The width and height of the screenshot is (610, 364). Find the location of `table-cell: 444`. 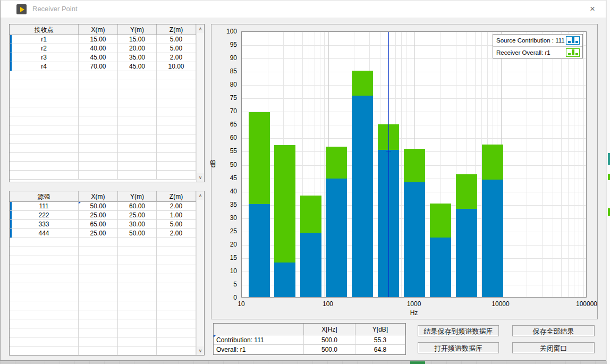

table-cell: 444 is located at coordinates (44, 234).